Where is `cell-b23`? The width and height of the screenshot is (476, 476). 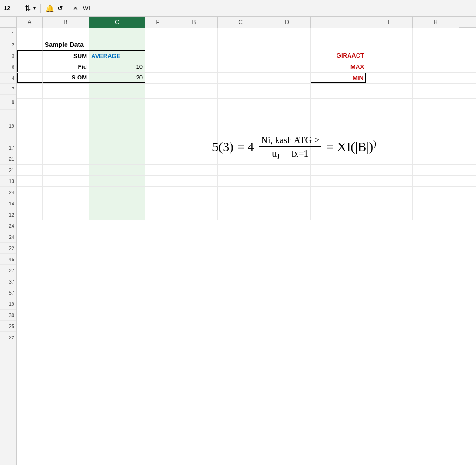
cell-b23 is located at coordinates (194, 56).